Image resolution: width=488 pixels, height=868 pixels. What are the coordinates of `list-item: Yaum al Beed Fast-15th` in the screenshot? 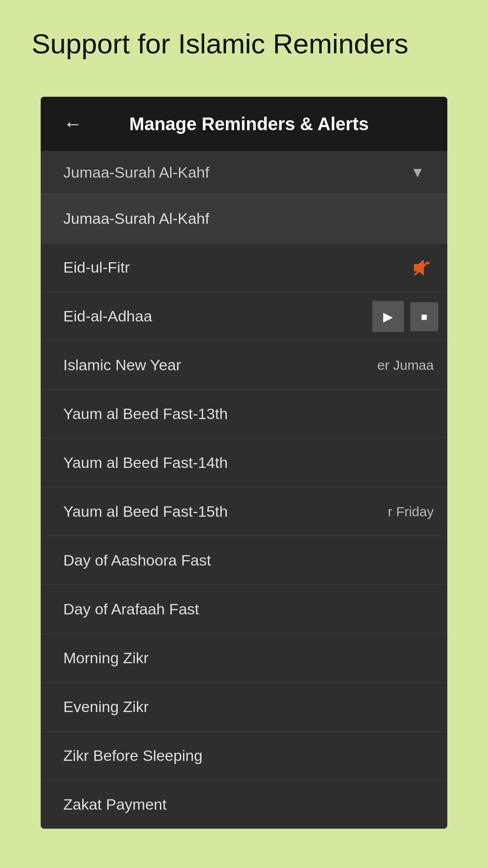 It's located at (244, 512).